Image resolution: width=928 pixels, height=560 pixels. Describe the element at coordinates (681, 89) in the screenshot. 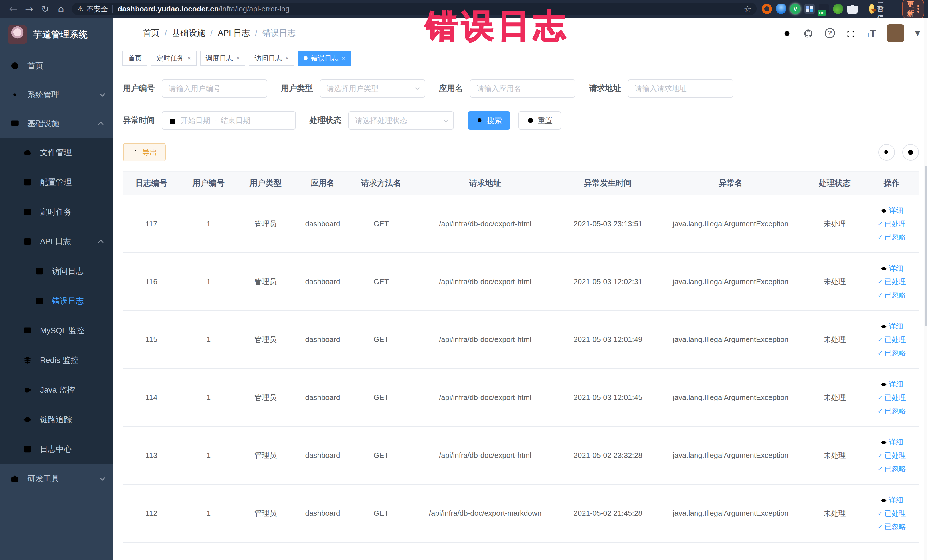

I see `request-url-input` at that location.